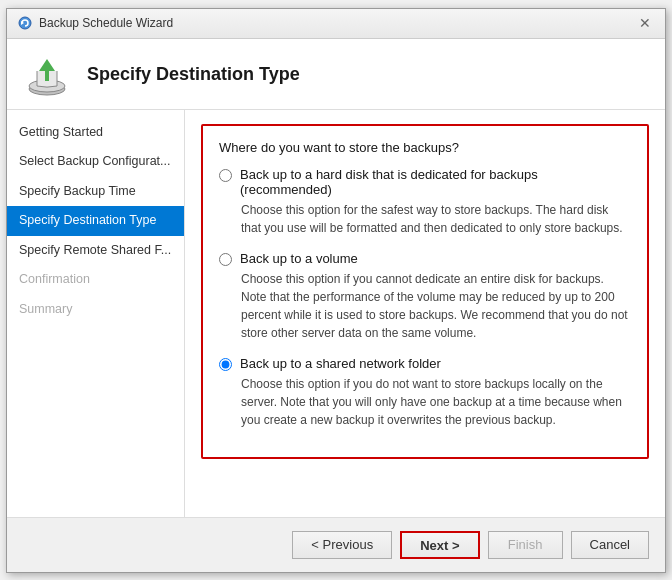  What do you see at coordinates (96, 280) in the screenshot?
I see `sidebar-item-confirmation: Confirmation` at bounding box center [96, 280].